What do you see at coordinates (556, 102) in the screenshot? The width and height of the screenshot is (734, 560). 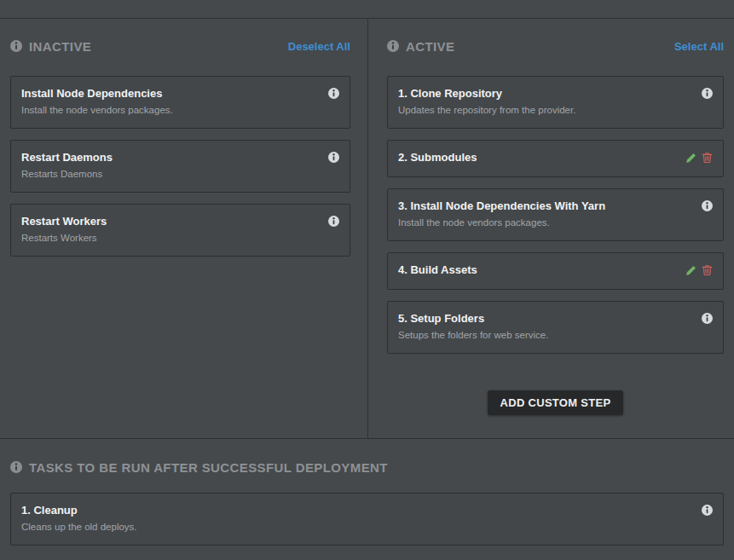 I see `task-card: 1. Clone Repository Updates the reposito…` at bounding box center [556, 102].